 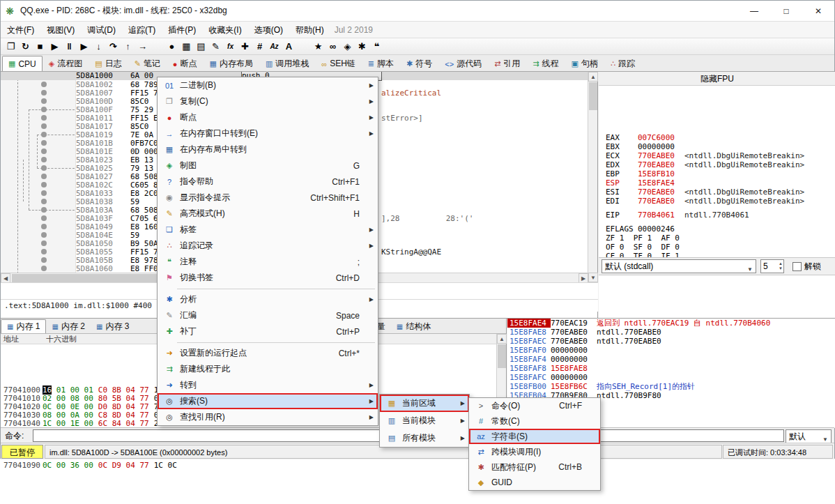 What do you see at coordinates (22, 63) in the screenshot?
I see `view-tab: ▦CPU` at bounding box center [22, 63].